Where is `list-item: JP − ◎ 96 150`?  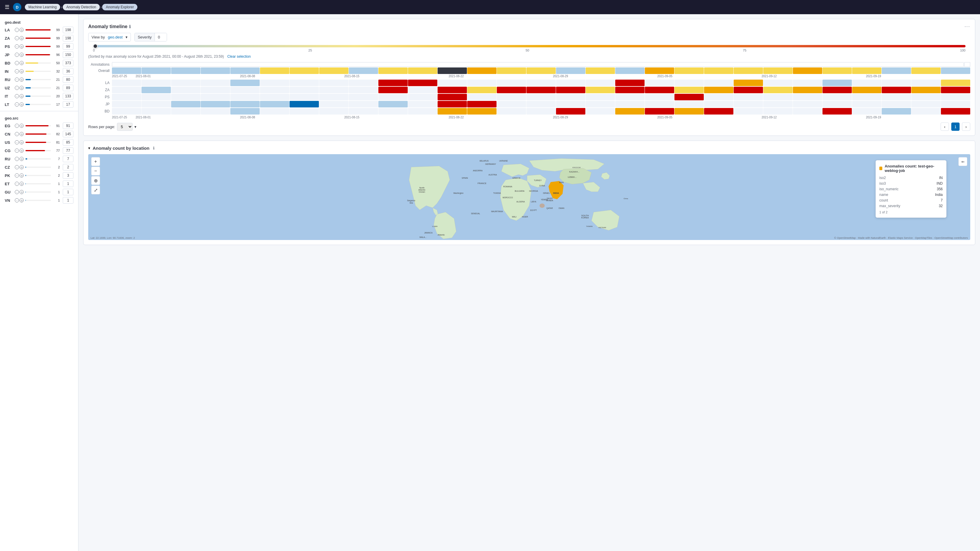 list-item: JP − ◎ 96 150 is located at coordinates (39, 55).